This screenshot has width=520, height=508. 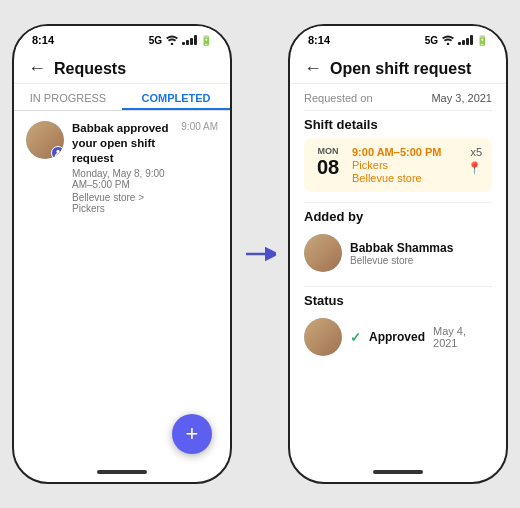 What do you see at coordinates (43, 40) in the screenshot?
I see `time-1: 8:14` at bounding box center [43, 40].